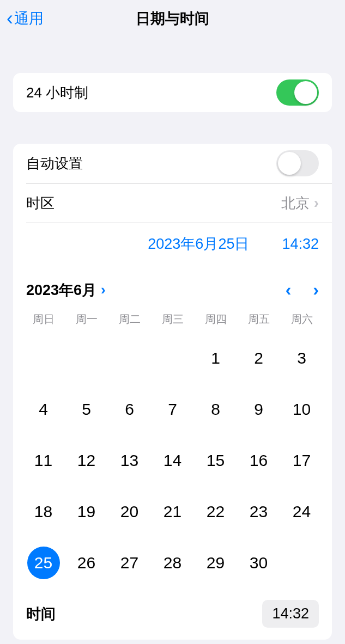 The width and height of the screenshot is (345, 644). What do you see at coordinates (86, 512) in the screenshot?
I see `day-cell: 19` at bounding box center [86, 512].